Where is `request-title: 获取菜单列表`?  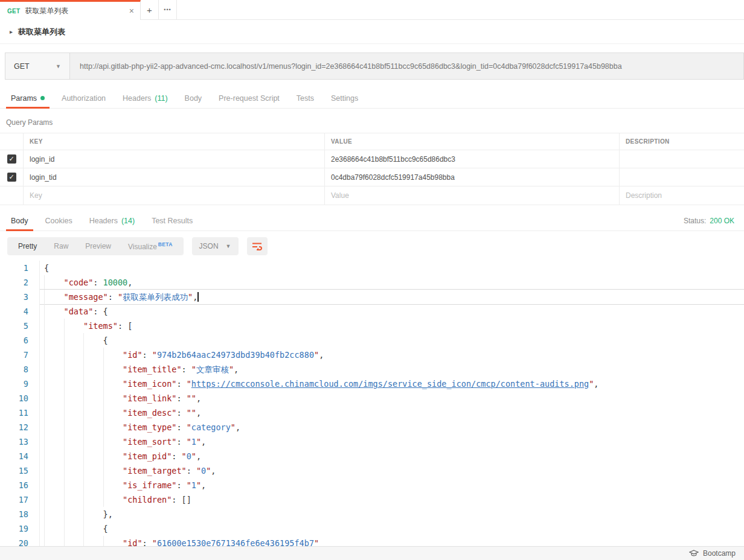
request-title: 获取菜单列表 is located at coordinates (42, 32).